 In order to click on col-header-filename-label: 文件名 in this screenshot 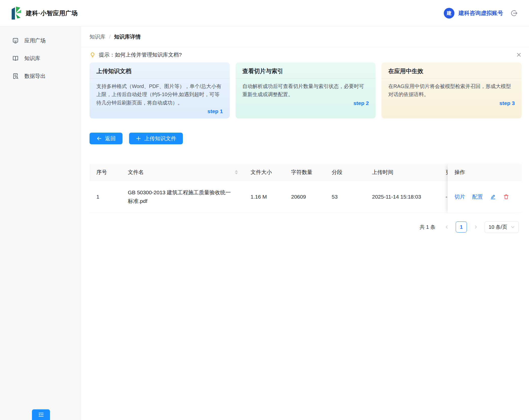, I will do `click(136, 172)`.